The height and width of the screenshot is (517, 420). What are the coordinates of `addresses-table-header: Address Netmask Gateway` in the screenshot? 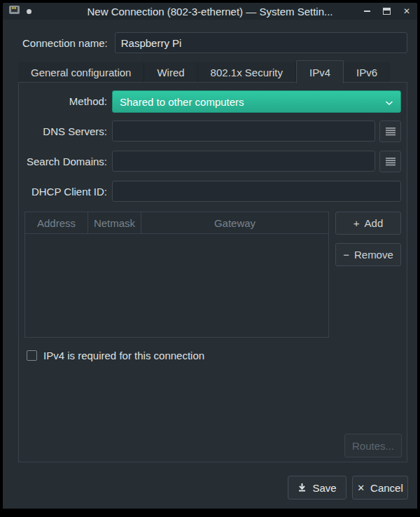 It's located at (176, 223).